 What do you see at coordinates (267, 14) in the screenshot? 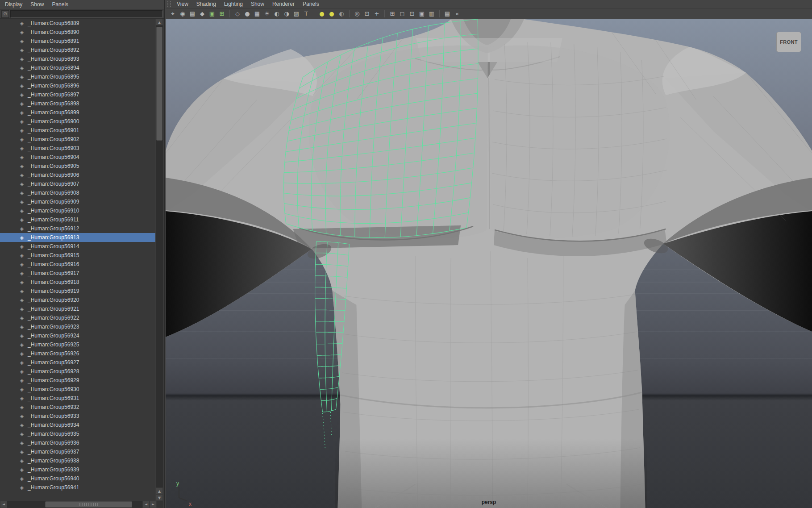
I see `use-all-lights-icon: ☀` at bounding box center [267, 14].